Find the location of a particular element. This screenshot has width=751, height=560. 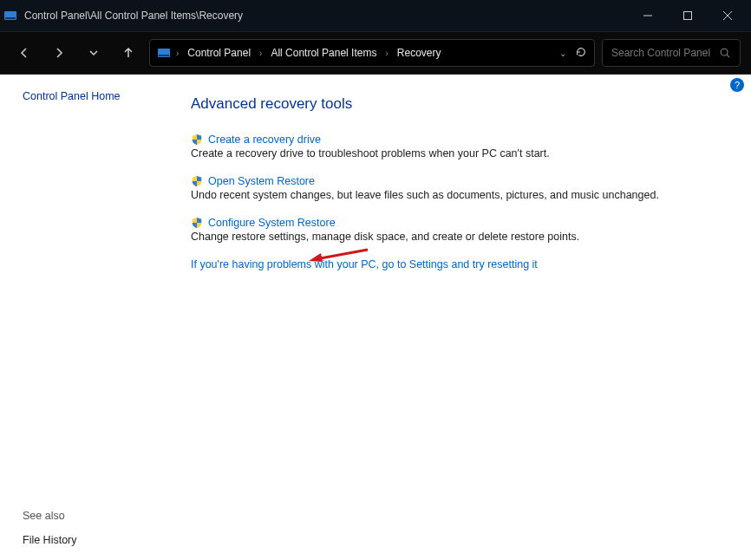

back-button is located at coordinates (24, 53).